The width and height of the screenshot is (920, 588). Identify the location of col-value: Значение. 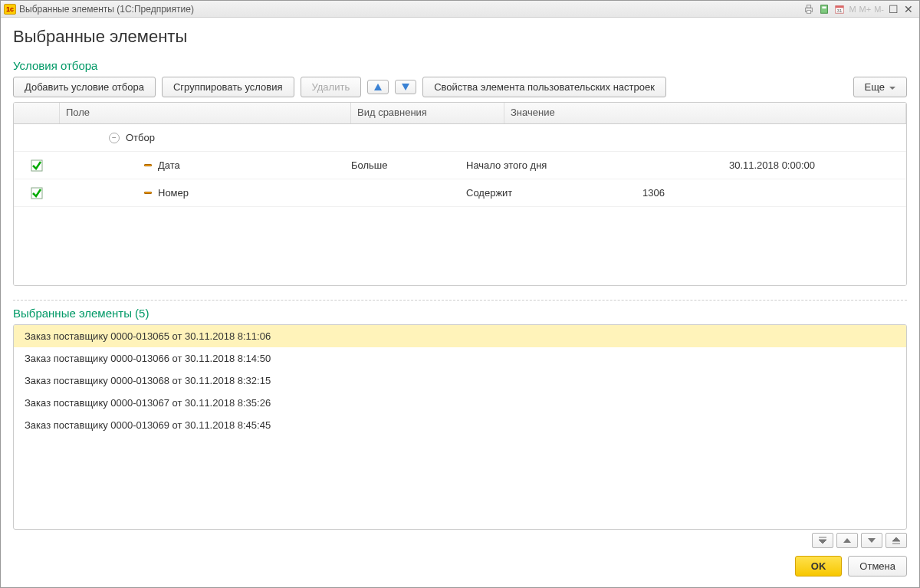
(705, 113).